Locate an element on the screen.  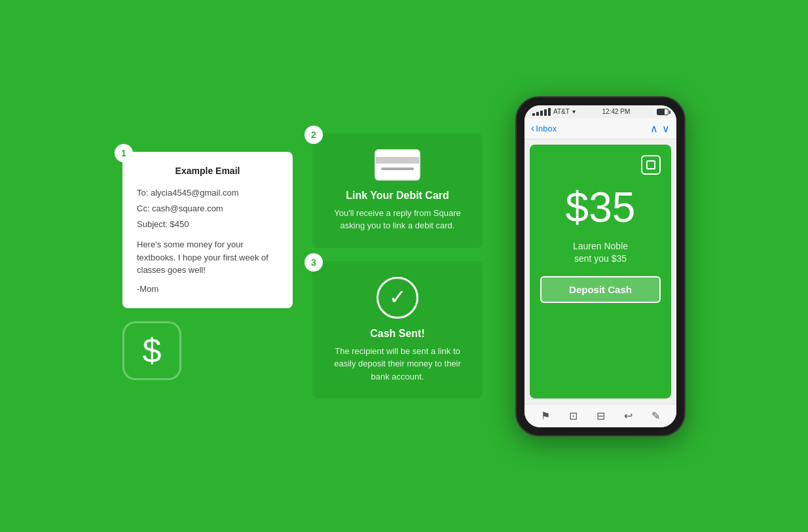
battery-indicator is located at coordinates (663, 112).